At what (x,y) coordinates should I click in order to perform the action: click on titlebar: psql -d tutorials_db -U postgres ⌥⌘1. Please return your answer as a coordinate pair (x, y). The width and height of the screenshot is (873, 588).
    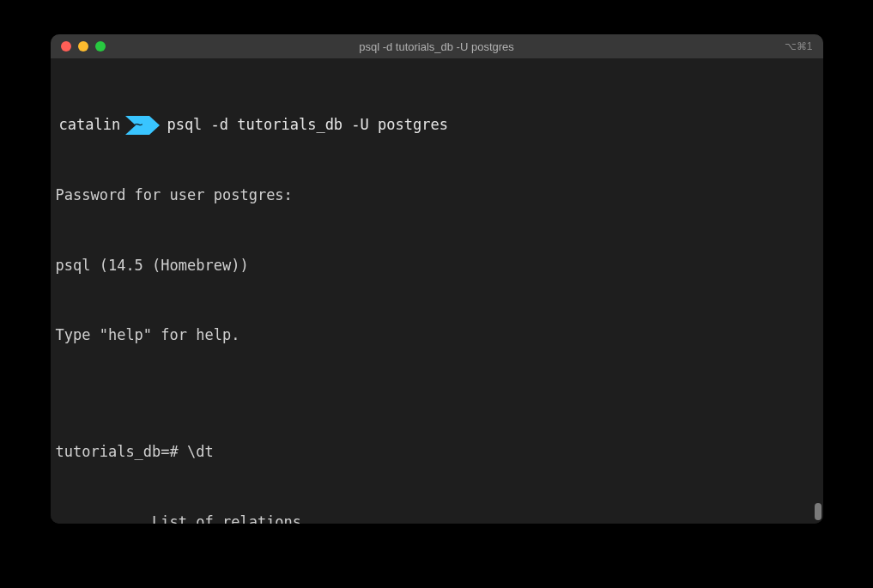
    Looking at the image, I should click on (437, 46).